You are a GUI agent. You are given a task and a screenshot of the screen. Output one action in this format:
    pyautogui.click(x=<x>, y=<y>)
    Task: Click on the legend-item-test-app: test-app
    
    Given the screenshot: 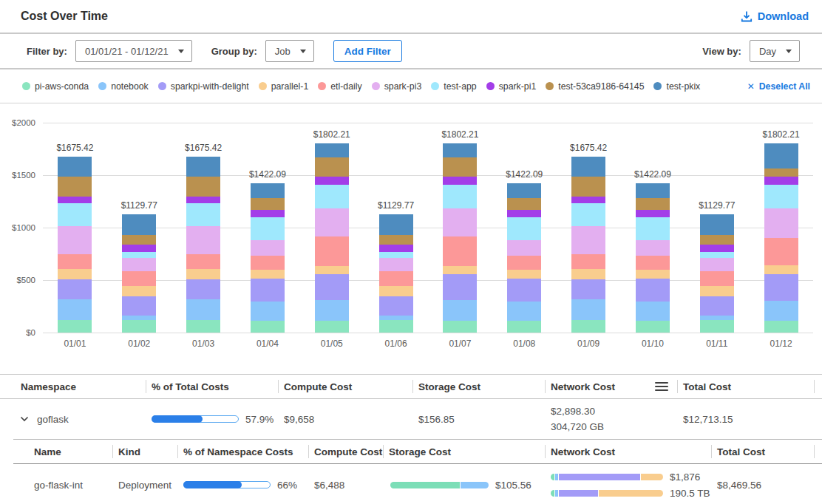 What is the action you would take?
    pyautogui.click(x=454, y=86)
    